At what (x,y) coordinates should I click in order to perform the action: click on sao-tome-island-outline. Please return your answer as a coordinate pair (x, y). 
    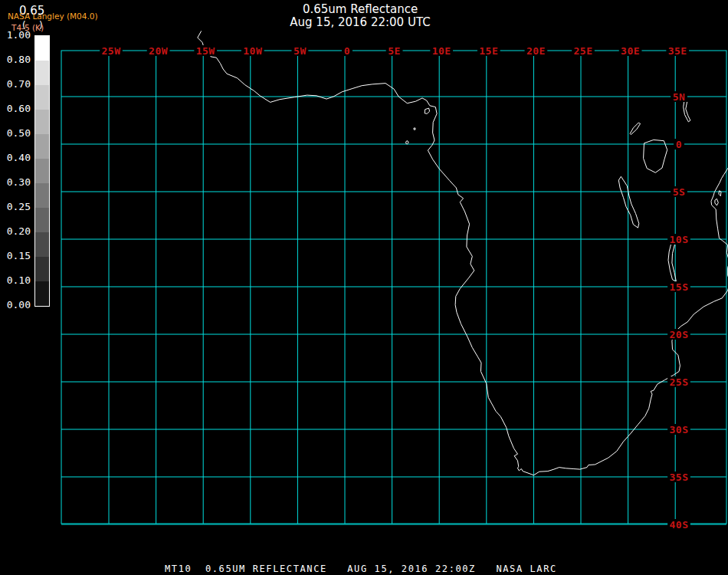
    Looking at the image, I should click on (408, 143).